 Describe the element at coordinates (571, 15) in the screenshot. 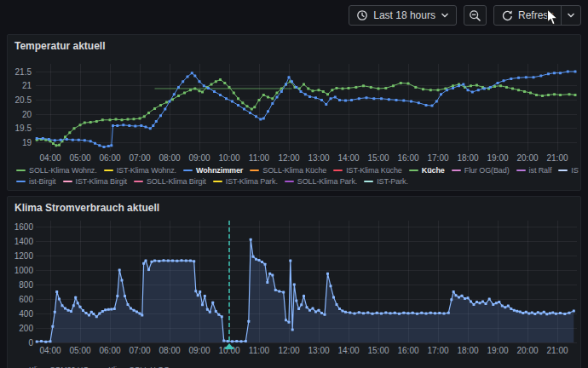

I see `refresh-interval-dropdown` at that location.